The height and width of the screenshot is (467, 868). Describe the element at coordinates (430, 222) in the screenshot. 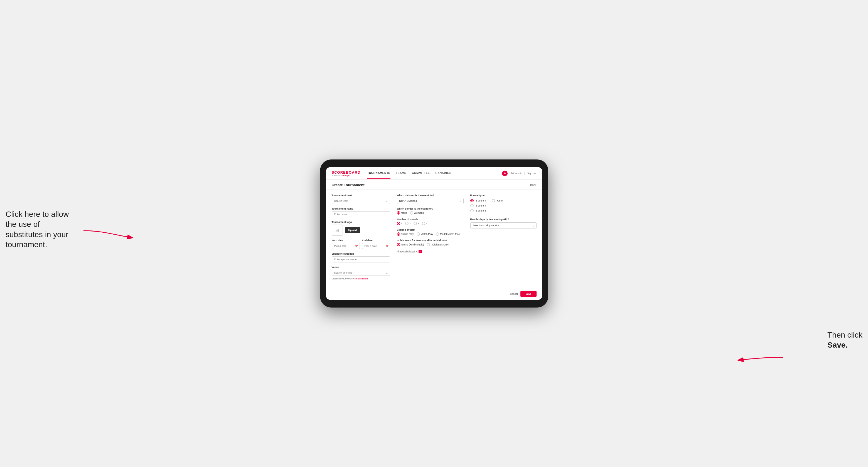

I see `rounds-group: Number of rounds 1 2 3` at that location.